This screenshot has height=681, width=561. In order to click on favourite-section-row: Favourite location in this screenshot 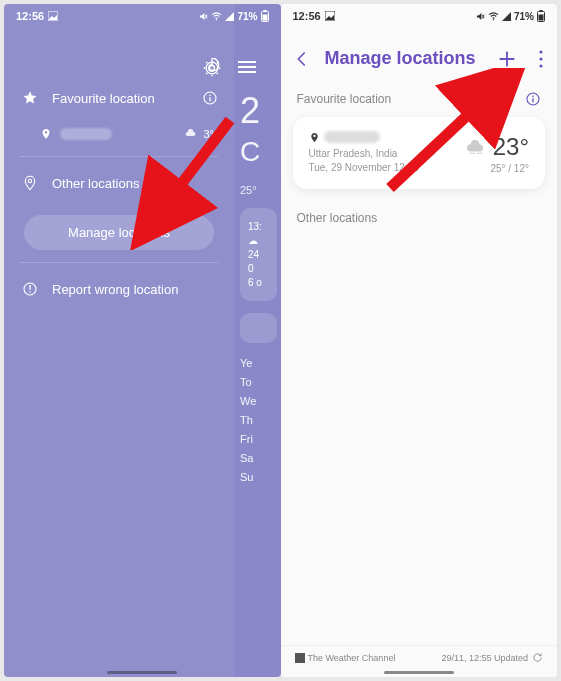, I will do `click(119, 98)`.